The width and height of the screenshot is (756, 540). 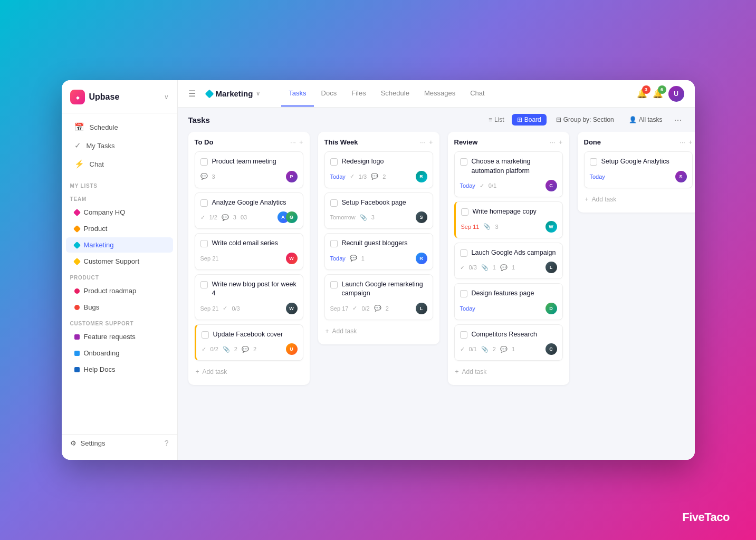 What do you see at coordinates (642, 94) in the screenshot?
I see `notification-bell-button: 🔔 3` at bounding box center [642, 94].